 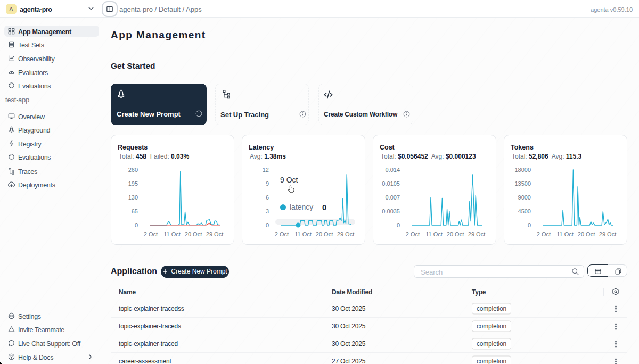 What do you see at coordinates (525, 197) in the screenshot?
I see `svg-text: 9000` at bounding box center [525, 197].